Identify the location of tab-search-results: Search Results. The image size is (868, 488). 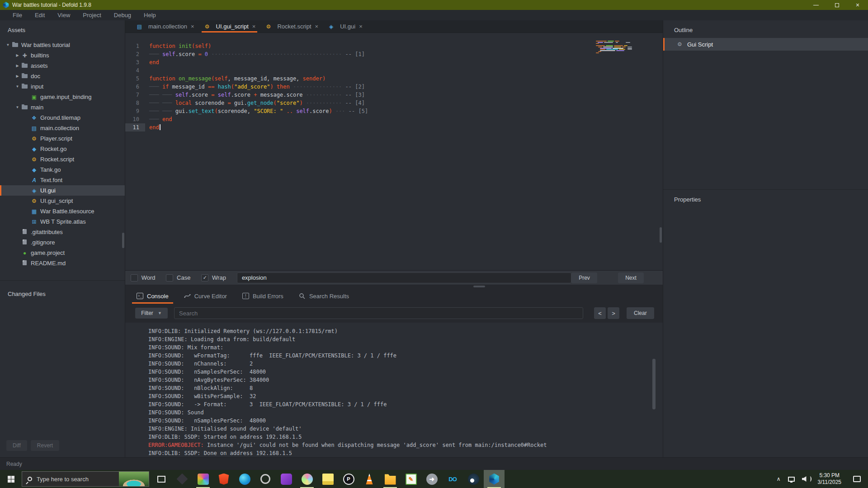
(324, 296).